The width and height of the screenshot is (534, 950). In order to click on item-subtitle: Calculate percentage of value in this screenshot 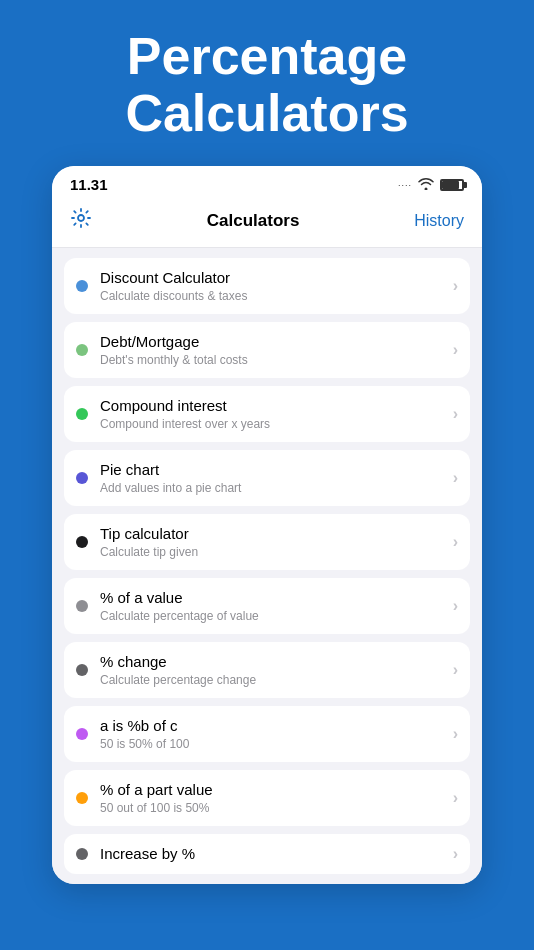, I will do `click(270, 616)`.